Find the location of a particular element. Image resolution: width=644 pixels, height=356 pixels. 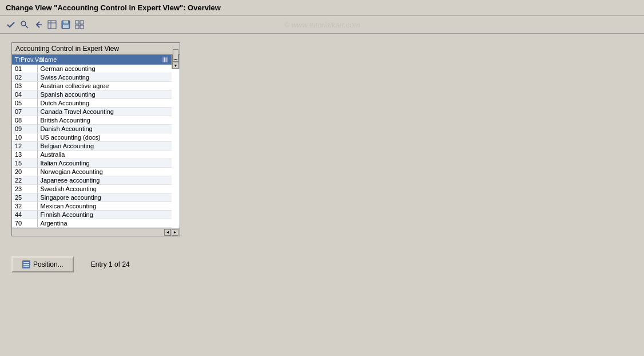

column-headers: TrProv.Var Name is located at coordinates (92, 60).